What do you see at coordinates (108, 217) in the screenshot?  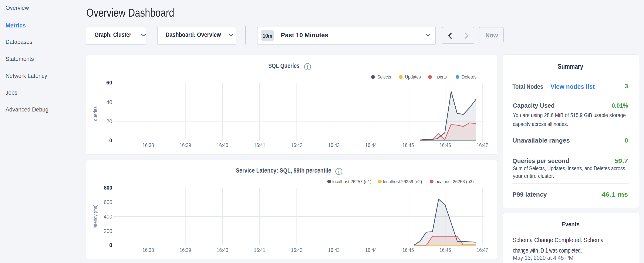 I see `svg-text: 400` at bounding box center [108, 217].